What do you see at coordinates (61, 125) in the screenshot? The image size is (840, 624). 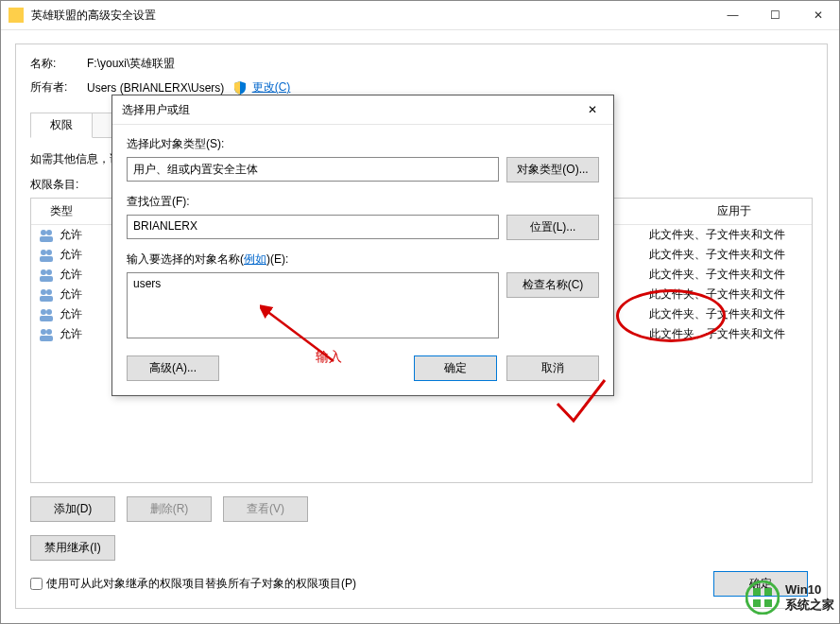 I see `tab-permissions: 权限` at bounding box center [61, 125].